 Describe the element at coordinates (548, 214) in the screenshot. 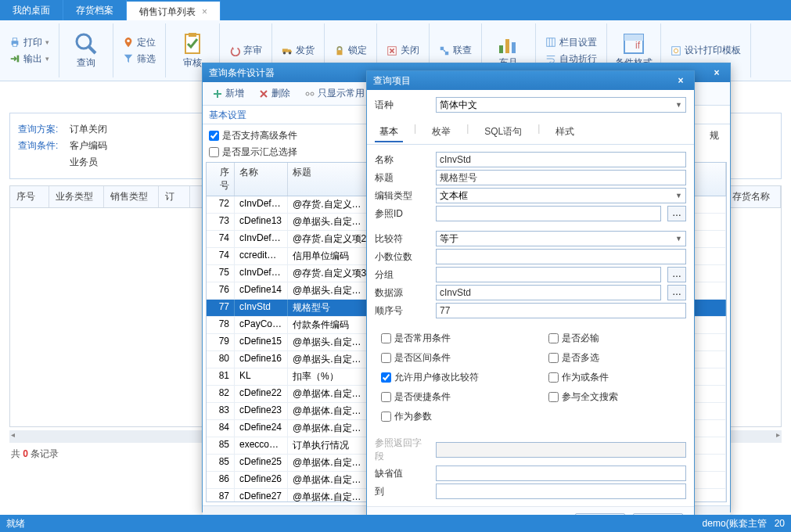

I see `refid-field` at that location.